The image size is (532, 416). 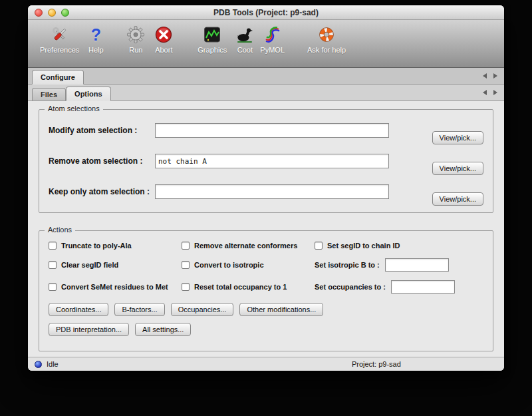 What do you see at coordinates (60, 35) in the screenshot?
I see `tools-icon` at bounding box center [60, 35].